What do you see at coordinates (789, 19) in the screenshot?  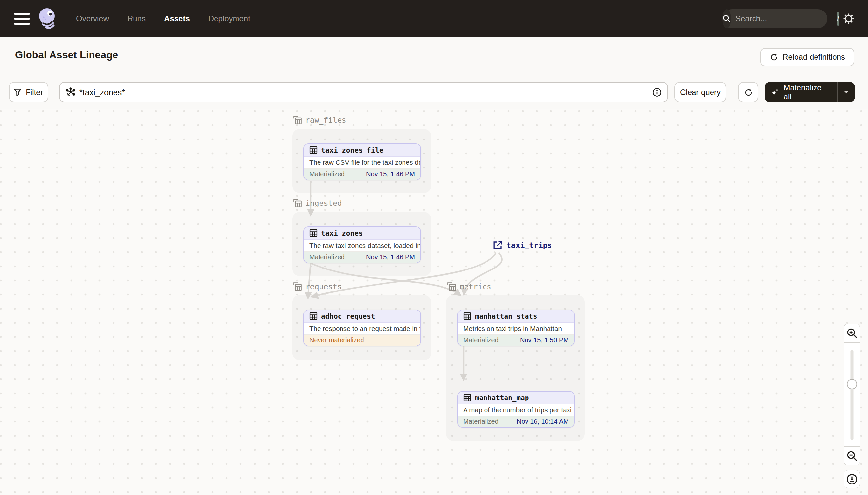 I see `nav-right-section: /` at bounding box center [789, 19].